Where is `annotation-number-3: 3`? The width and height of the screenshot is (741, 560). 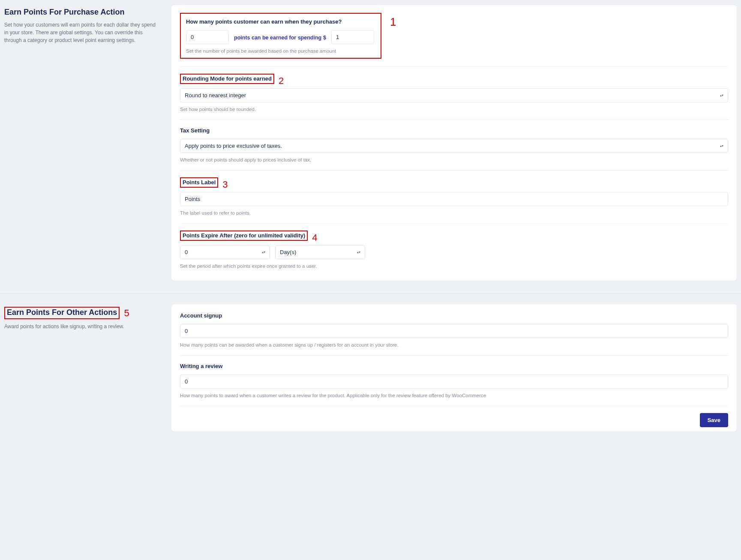
annotation-number-3: 3 is located at coordinates (225, 185).